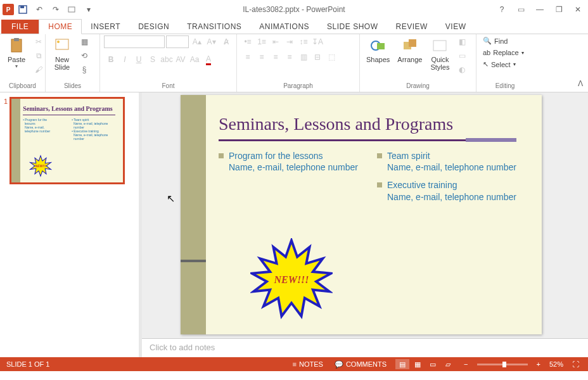 The width and height of the screenshot is (588, 380). What do you see at coordinates (575, 364) in the screenshot?
I see `fit-window-icon: ⛶` at bounding box center [575, 364].